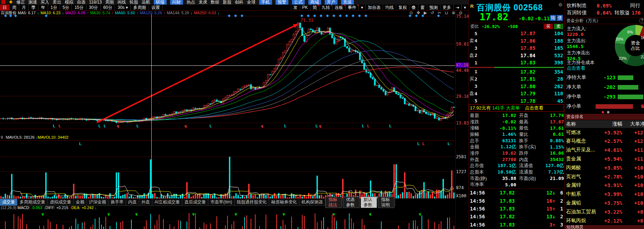 Image resolution: width=644 pixels, height=229 pixels. I want to click on toolbar-button: ⇥, so click(457, 7).